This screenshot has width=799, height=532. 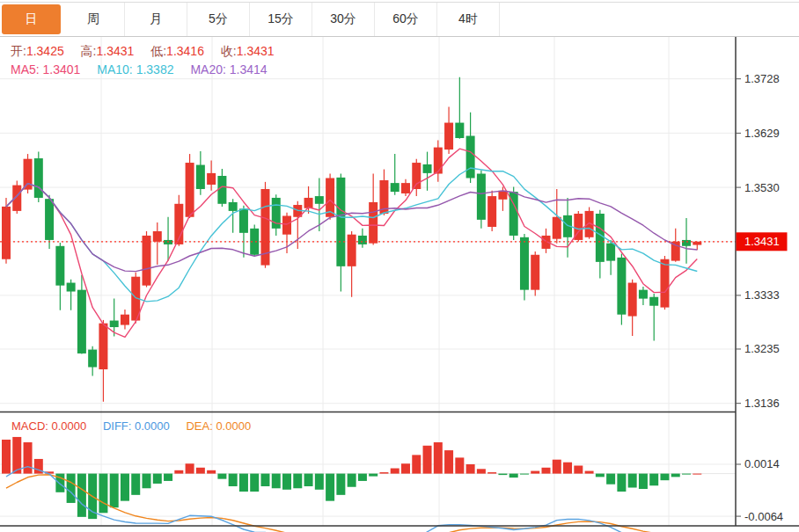 What do you see at coordinates (255, 51) in the screenshot?
I see `close-value: 1.3431` at bounding box center [255, 51].